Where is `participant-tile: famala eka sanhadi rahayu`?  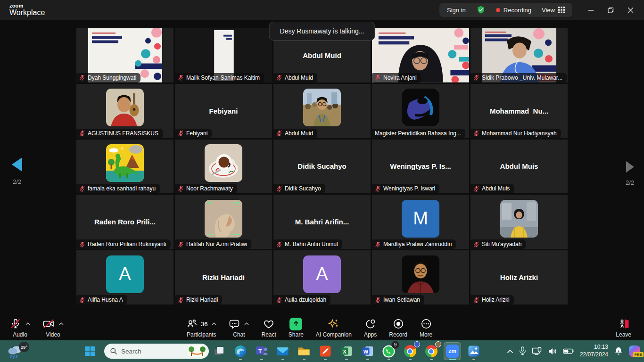 participant-tile: famala eka sanhadi rahayu is located at coordinates (125, 167).